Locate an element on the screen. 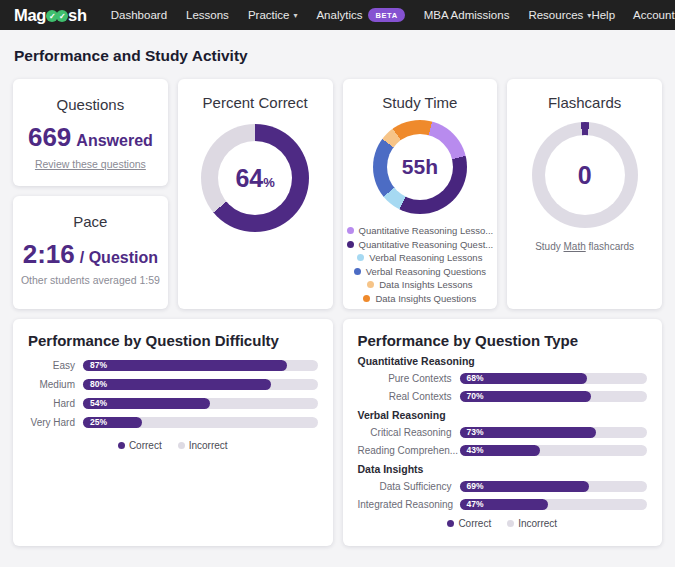  legend-label: Verbal Reasoning Lessons is located at coordinates (426, 258).